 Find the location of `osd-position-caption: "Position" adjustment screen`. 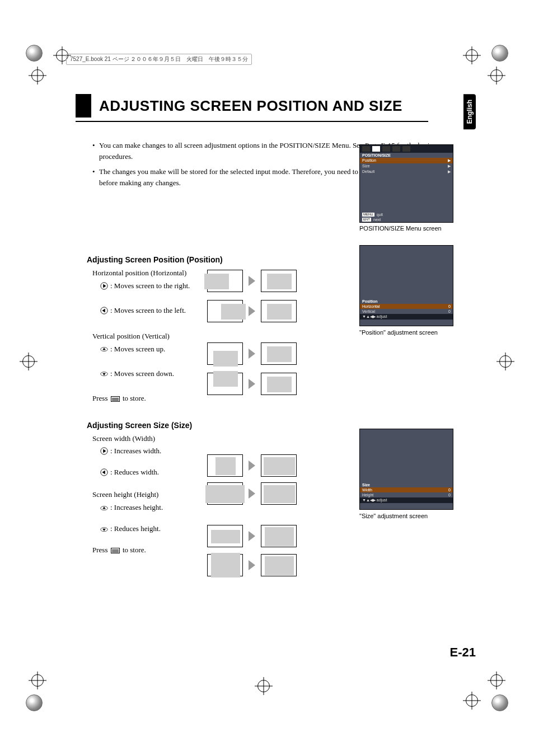

osd-position-caption: "Position" adjustment screen is located at coordinates (399, 332).